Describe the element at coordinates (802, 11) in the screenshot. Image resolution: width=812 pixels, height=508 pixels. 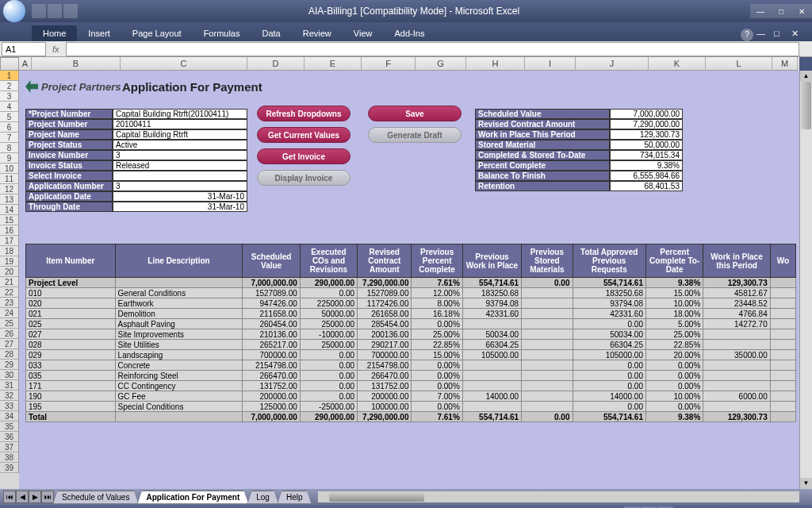
I see `close-button: ✕` at that location.